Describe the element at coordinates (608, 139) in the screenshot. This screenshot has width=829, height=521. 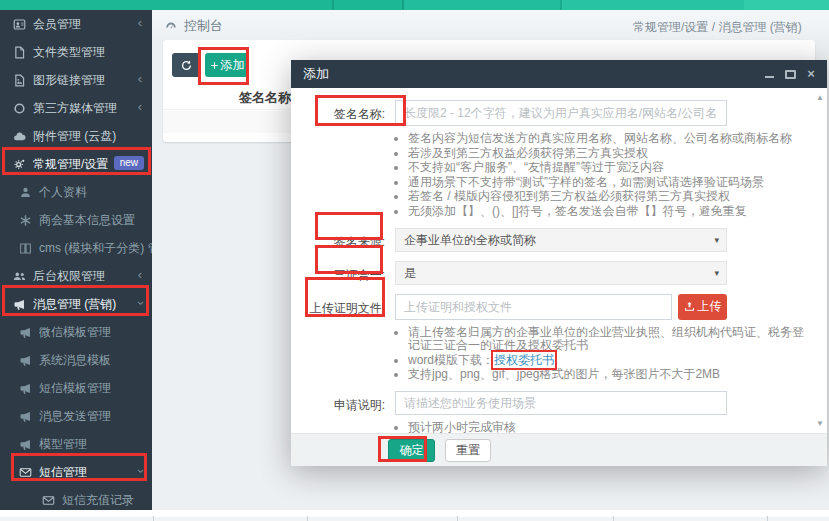
I see `note-item: 签名内容为短信发送方的真实应用名称、网站名称、公司名称或商标名称` at that location.